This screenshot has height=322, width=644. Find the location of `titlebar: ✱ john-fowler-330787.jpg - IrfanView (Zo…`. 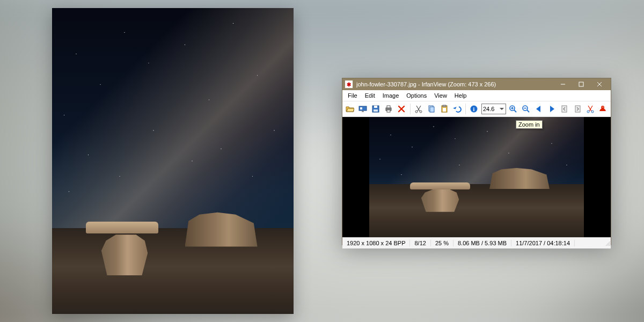

titlebar: ✱ john-fowler-330787.jpg - IrfanView (Zo… is located at coordinates (477, 84).